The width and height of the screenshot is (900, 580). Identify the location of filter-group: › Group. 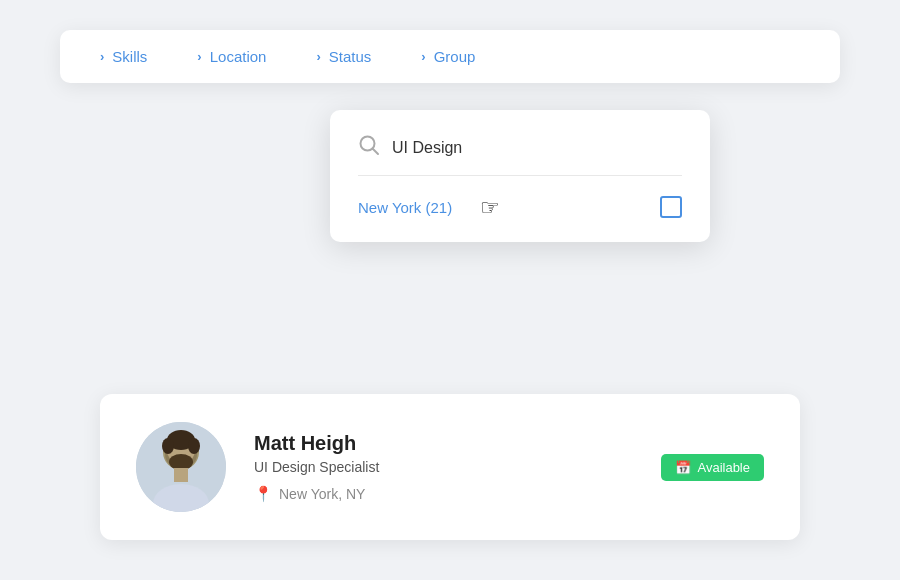
(448, 56).